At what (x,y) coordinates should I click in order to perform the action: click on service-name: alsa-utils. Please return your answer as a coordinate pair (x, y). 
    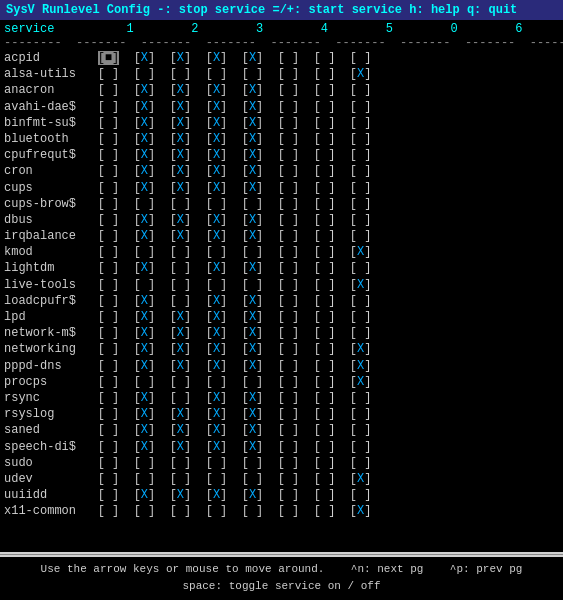
    Looking at the image, I should click on (44, 74).